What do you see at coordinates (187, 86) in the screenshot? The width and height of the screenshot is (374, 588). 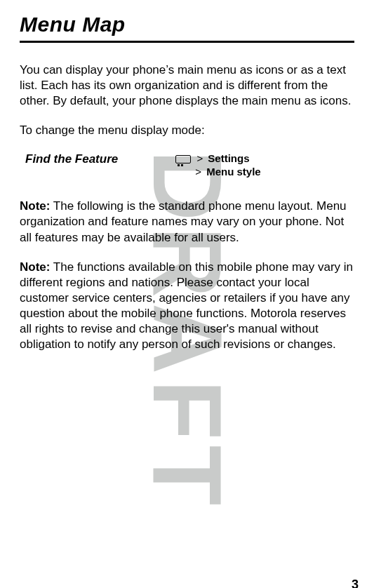 I see `intro-paragraph: You can display your phone’s main menu a…` at bounding box center [187, 86].